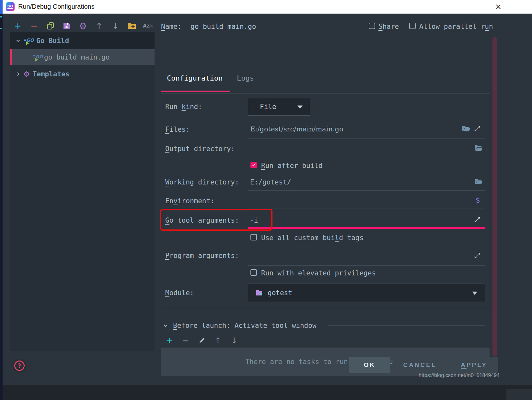 The image size is (532, 400). I want to click on apply-button: APPLY, so click(474, 365).